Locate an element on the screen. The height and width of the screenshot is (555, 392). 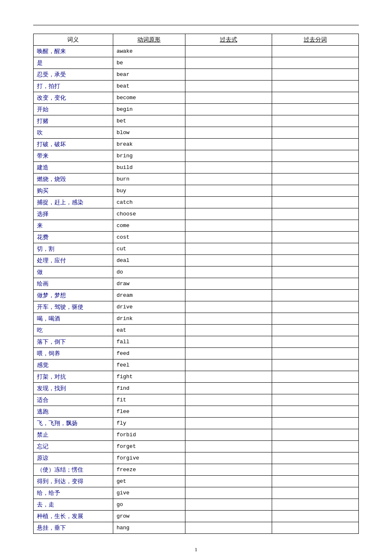
cell-base-form: become is located at coordinates (149, 98).